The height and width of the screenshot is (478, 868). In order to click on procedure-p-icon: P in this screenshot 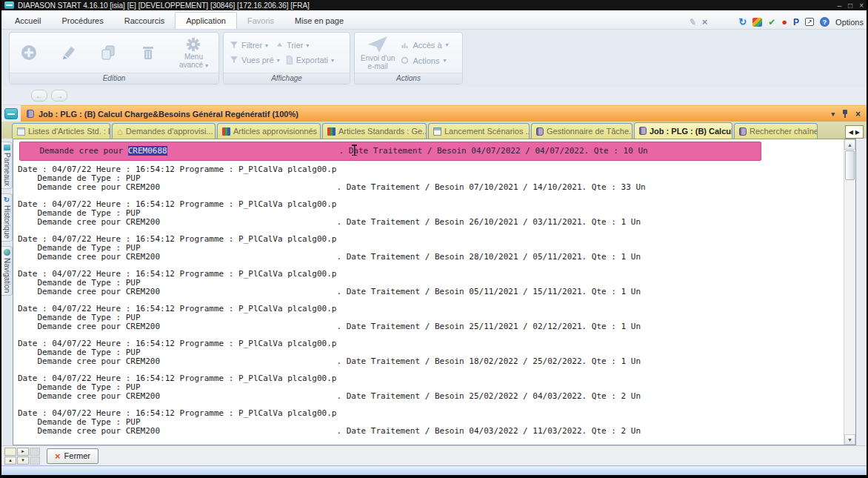, I will do `click(796, 22)`.